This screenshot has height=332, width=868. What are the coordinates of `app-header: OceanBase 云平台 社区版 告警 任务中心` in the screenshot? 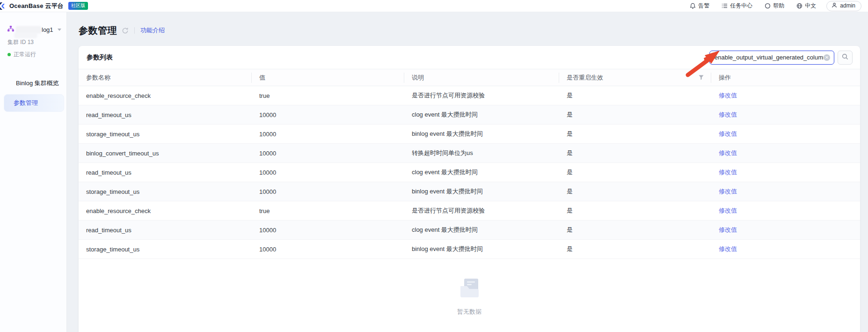 It's located at (434, 6).